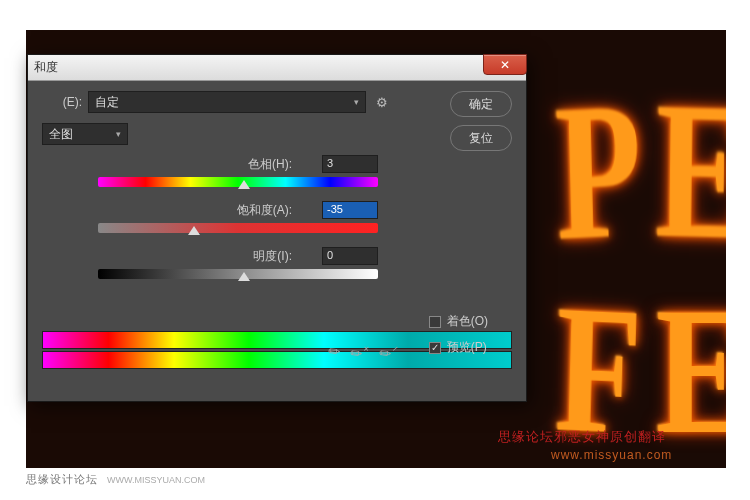 Image resolution: width=750 pixels, height=500 pixels. Describe the element at coordinates (238, 228) in the screenshot. I see `saturation-track` at that location.